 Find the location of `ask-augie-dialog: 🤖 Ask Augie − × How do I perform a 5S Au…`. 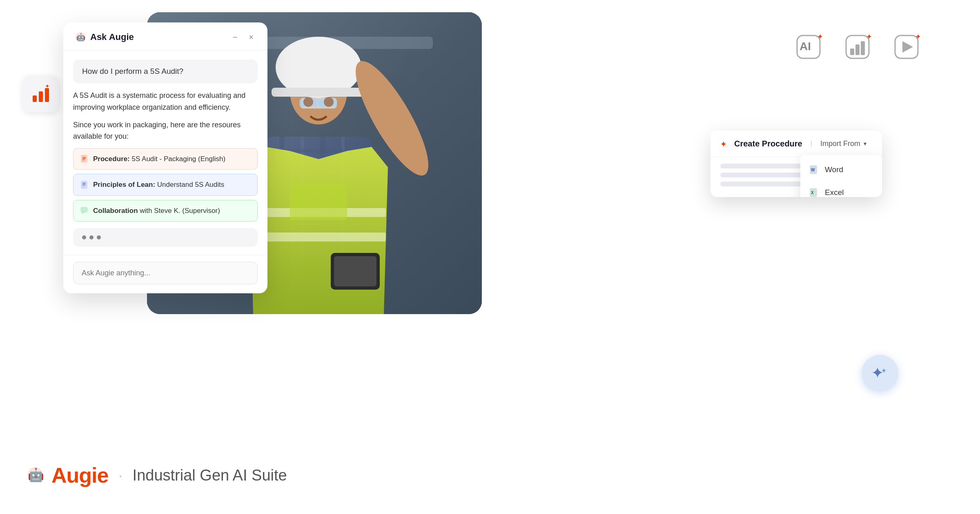

ask-augie-dialog: 🤖 Ask Augie − × How do I perform a 5S Au… is located at coordinates (165, 158).